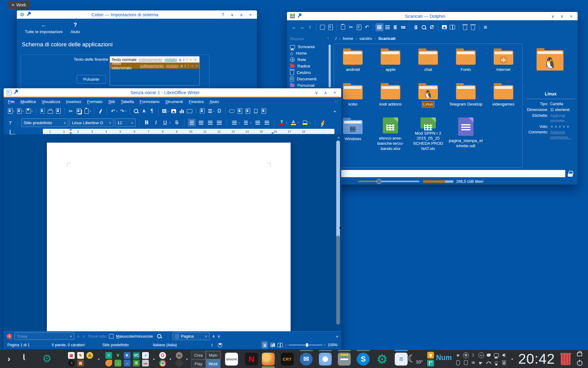 Image resolution: width=588 pixels, height=368 pixels. I want to click on insert-textbox-button, so click(190, 111).